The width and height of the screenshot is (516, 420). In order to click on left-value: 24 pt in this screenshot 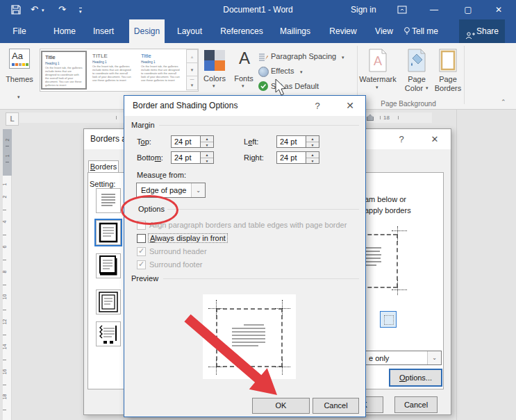, I will do `click(292, 142)`.